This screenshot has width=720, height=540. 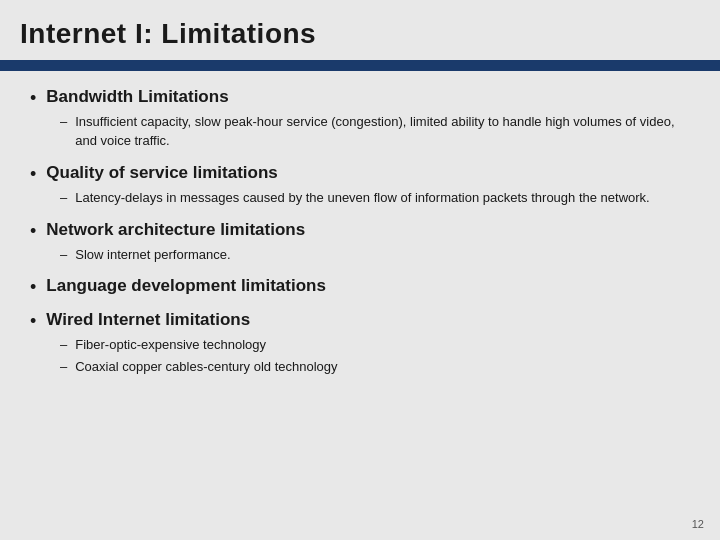 What do you see at coordinates (360, 231) in the screenshot?
I see `bullet-main-network: • Network architecture limitations` at bounding box center [360, 231].